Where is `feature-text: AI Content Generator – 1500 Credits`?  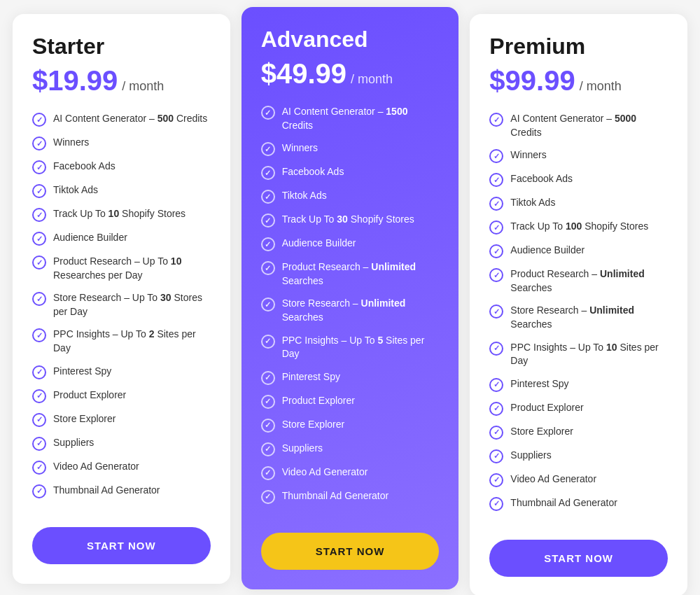 feature-text: AI Content Generator – 1500 Credits is located at coordinates (361, 119).